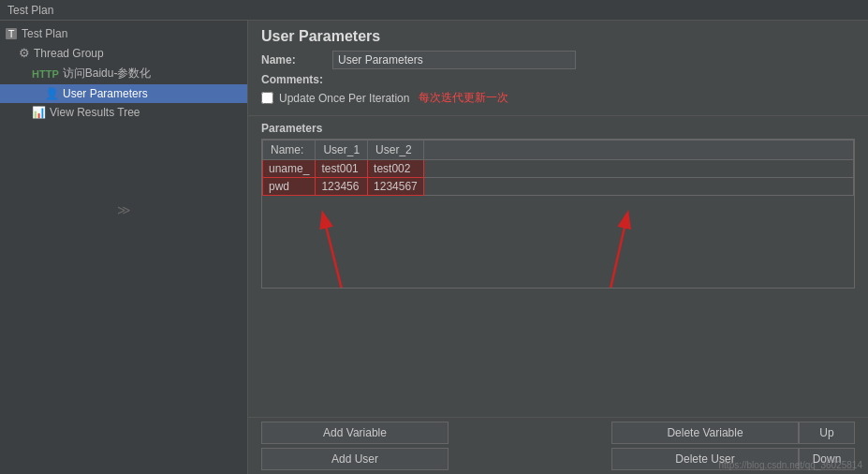 The height and width of the screenshot is (474, 868). I want to click on sidebar-item-baidu-param: HTTP 访问Baidu-参数化, so click(124, 73).